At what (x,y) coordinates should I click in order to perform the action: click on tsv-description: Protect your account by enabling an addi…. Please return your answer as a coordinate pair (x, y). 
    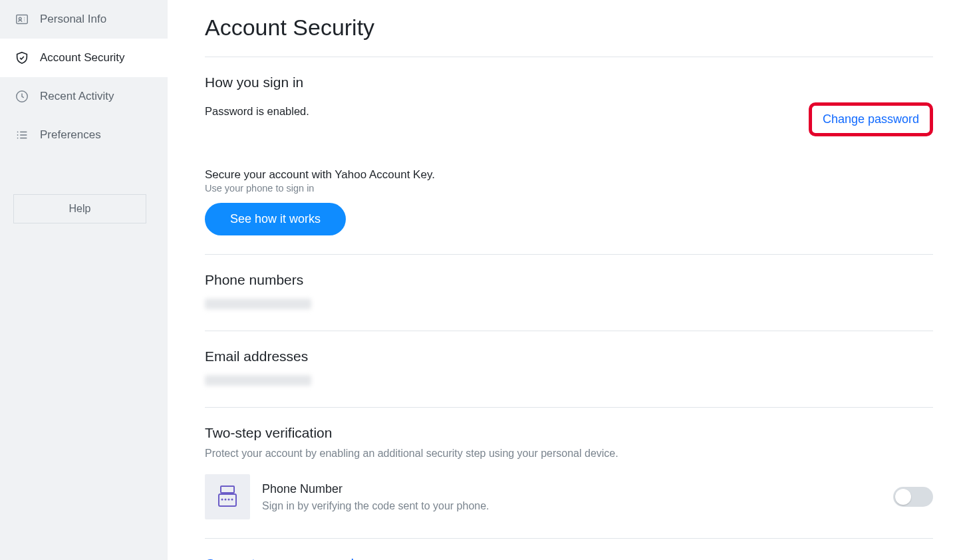
    Looking at the image, I should click on (569, 454).